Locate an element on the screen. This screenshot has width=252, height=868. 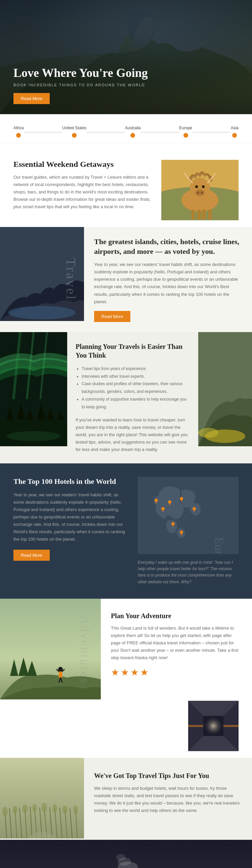
nav-stop-europe: Europe is located at coordinates (186, 132).